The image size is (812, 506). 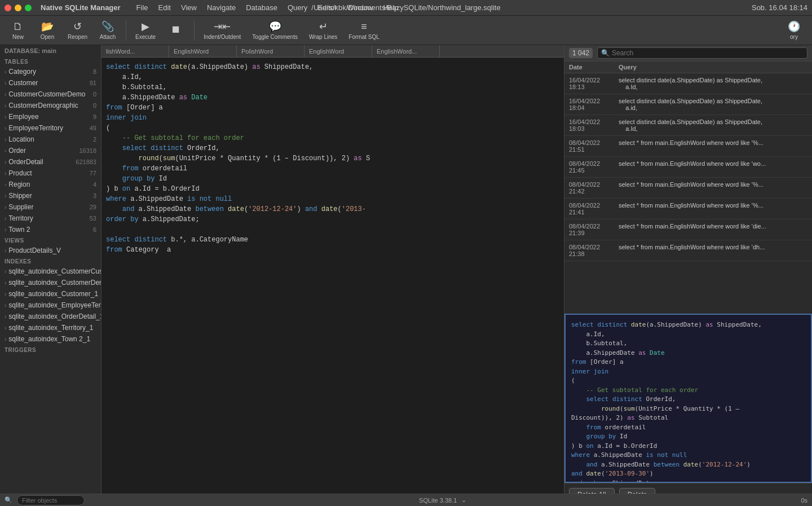 What do you see at coordinates (18, 37) in the screenshot?
I see `new-label: New` at bounding box center [18, 37].